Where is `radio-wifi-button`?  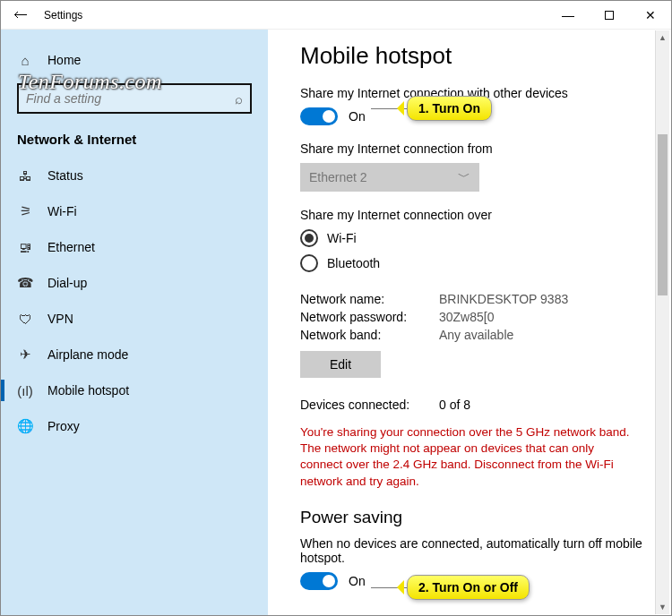
radio-wifi-button is located at coordinates (309, 238).